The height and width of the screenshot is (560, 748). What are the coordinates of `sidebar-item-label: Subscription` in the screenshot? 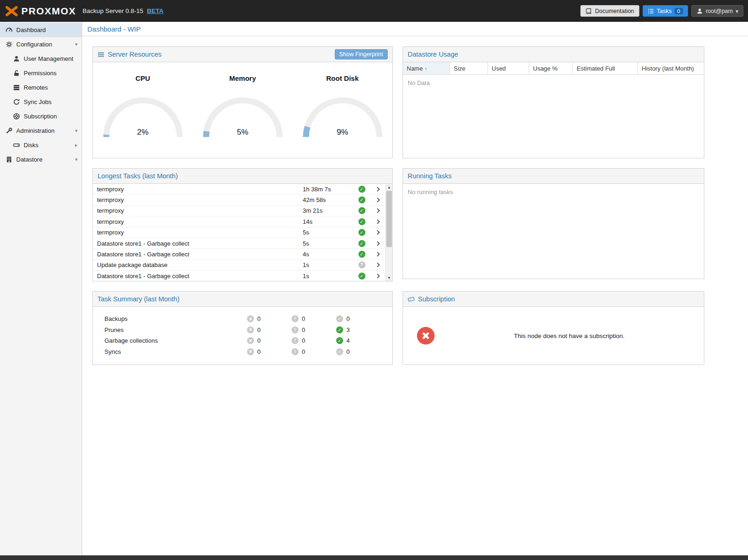 It's located at (40, 116).